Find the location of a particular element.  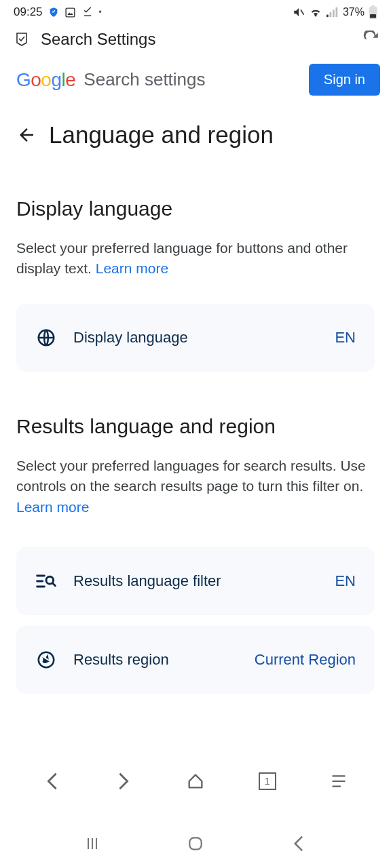

bookmark-outline-icon is located at coordinates (22, 39).